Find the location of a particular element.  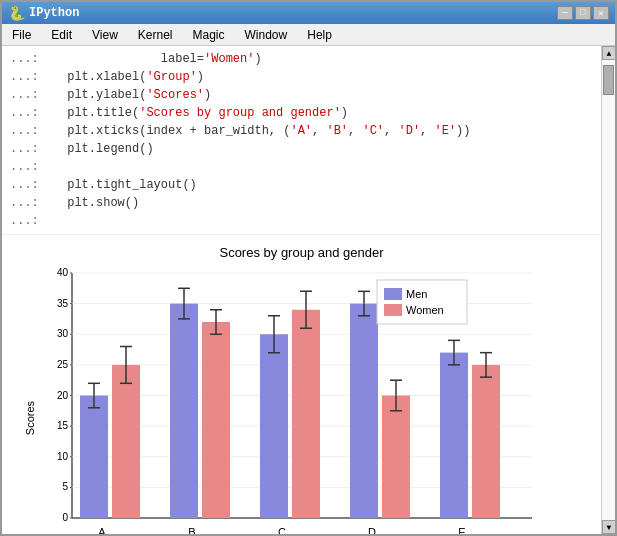

title-bar-left: 🐍 IPython is located at coordinates (44, 14).